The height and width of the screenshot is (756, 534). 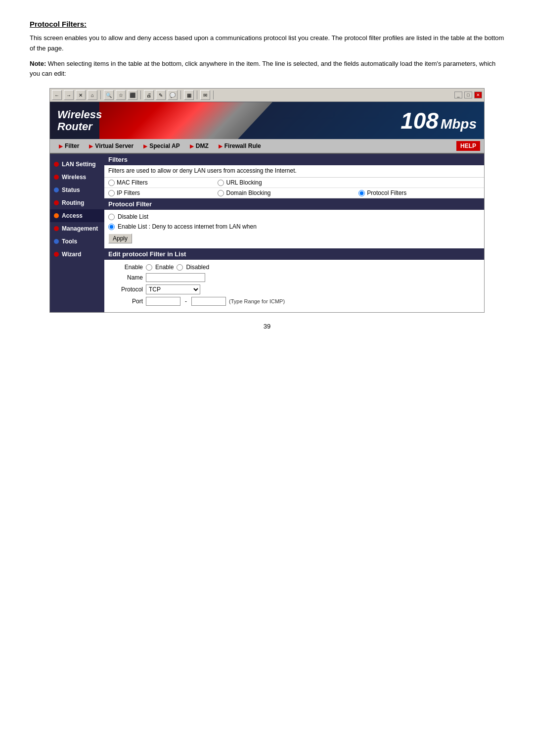 What do you see at coordinates (77, 254) in the screenshot?
I see `sidebar-item-wizard: Wizard` at bounding box center [77, 254].